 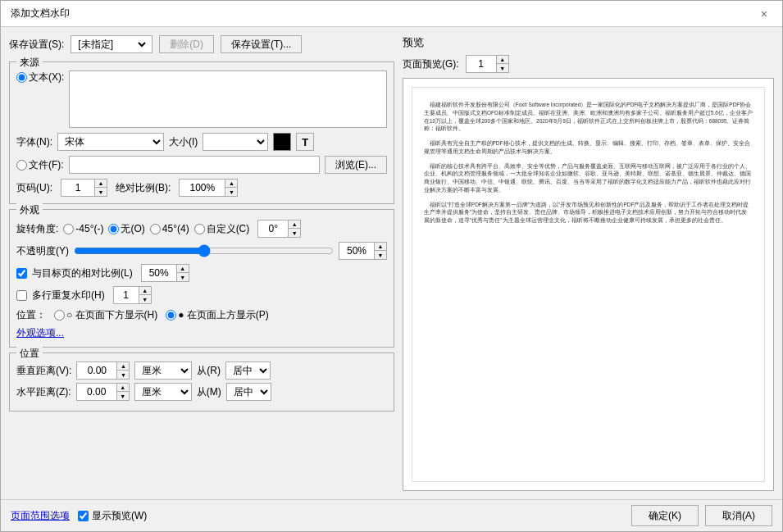 What do you see at coordinates (112, 44) in the screenshot?
I see `save-settings-dropdown: [未指定]` at bounding box center [112, 44].